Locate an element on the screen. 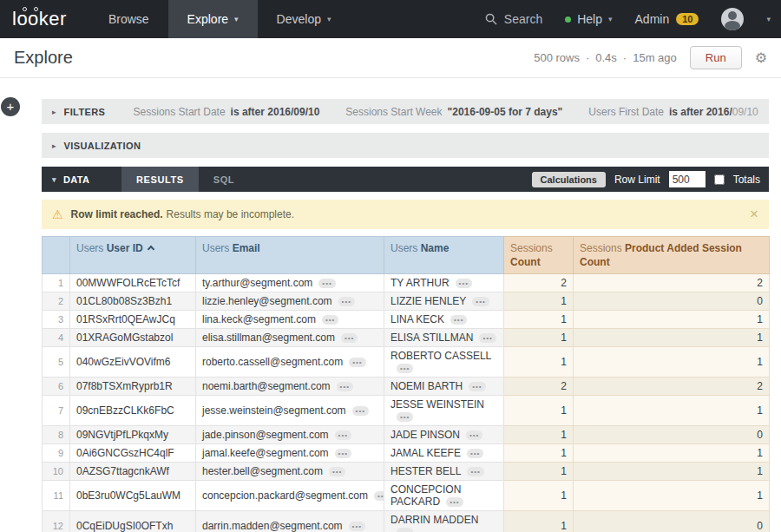  tab-results: RESULTS is located at coordinates (160, 179).